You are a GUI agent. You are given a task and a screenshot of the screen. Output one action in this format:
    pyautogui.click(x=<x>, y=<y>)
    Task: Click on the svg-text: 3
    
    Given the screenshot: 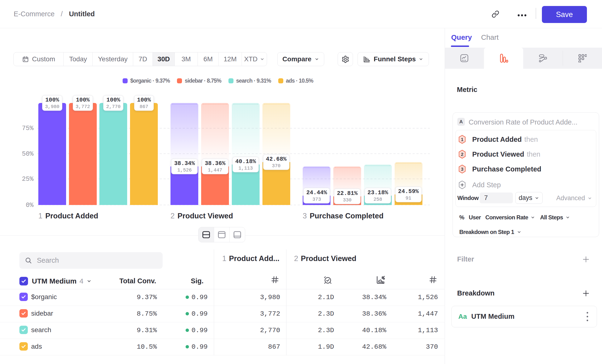 What is the action you would take?
    pyautogui.click(x=462, y=169)
    